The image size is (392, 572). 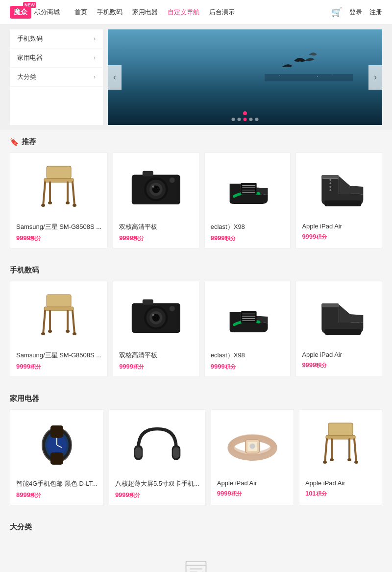 I want to click on sidebar: 手机数码 › 家用电器 › 大分类 ›, so click(x=56, y=77).